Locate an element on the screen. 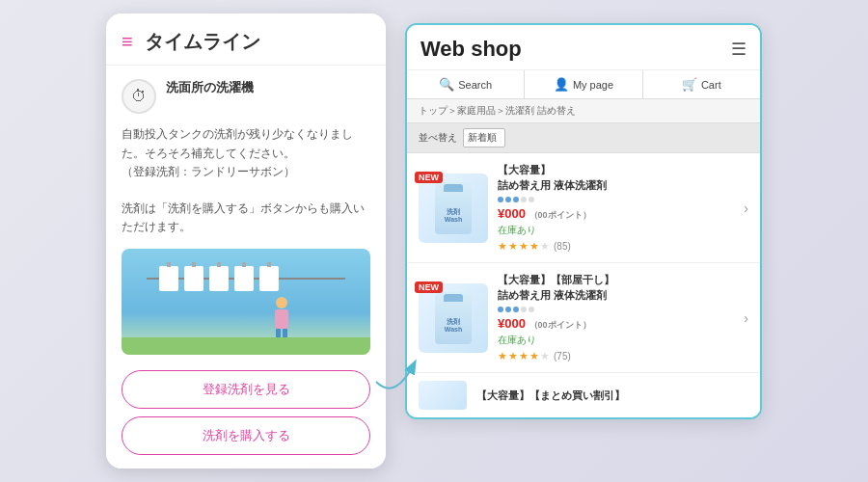 The width and height of the screenshot is (868, 482). star-2-4: ★ is located at coordinates (534, 357).